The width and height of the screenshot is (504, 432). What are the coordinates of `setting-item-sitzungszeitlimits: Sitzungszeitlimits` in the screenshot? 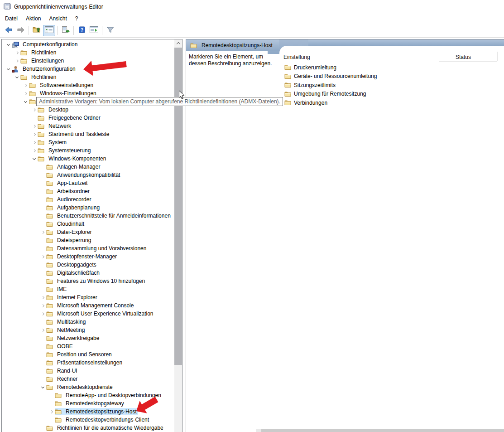 It's located at (392, 85).